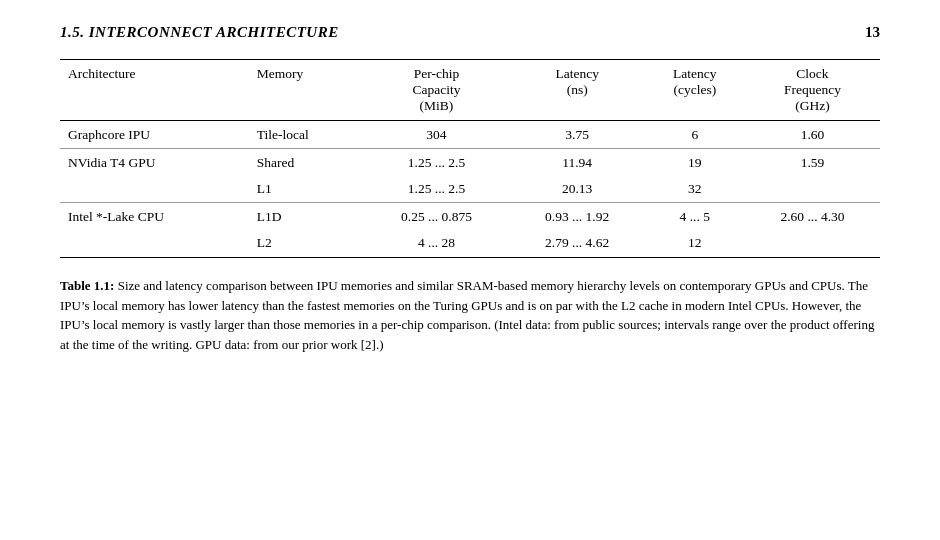 This screenshot has height=540, width=940. Describe the element at coordinates (306, 244) in the screenshot. I see `cell-memory: L2` at that location.